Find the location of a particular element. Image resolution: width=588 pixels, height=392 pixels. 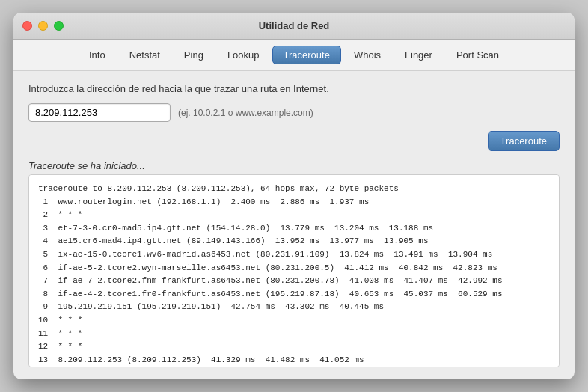

maximize-button is located at coordinates (58, 25).